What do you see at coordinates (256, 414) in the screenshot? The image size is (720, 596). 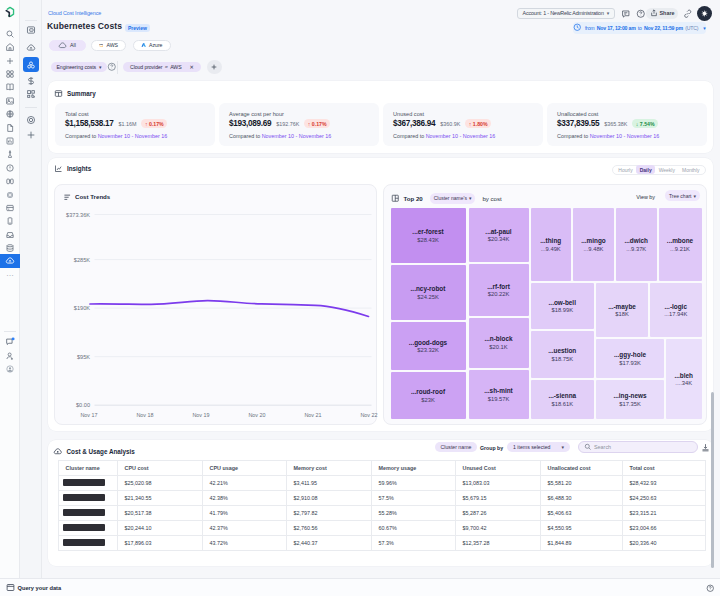 I see `svg-text: Nov 20` at bounding box center [256, 414].